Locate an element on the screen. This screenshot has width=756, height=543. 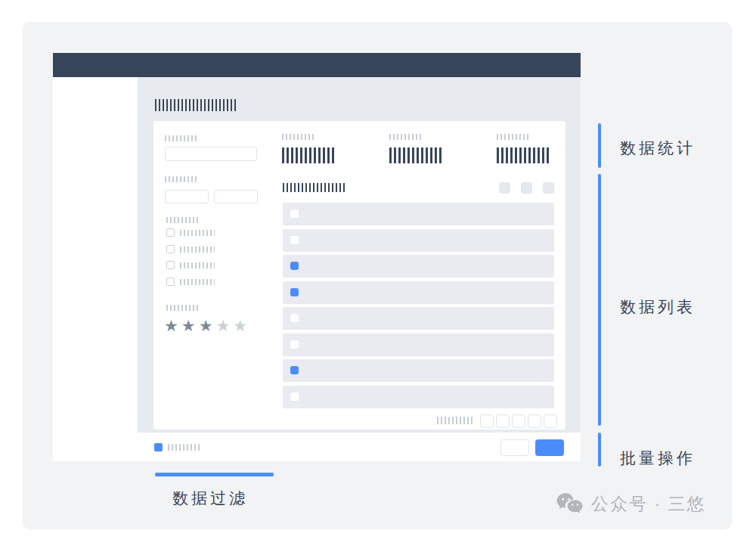
list-toolbar is located at coordinates (526, 188).